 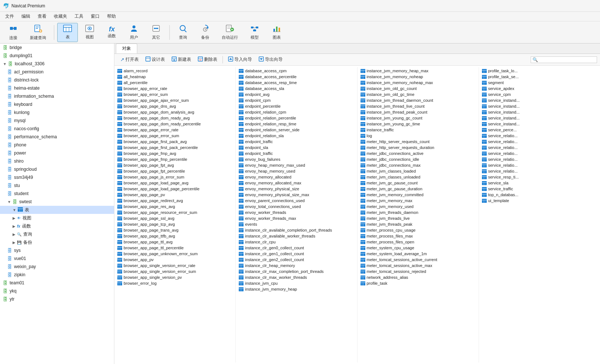 What do you see at coordinates (61, 16) in the screenshot?
I see `menu-item-收藏夹: 收藏夹` at bounding box center [61, 16].